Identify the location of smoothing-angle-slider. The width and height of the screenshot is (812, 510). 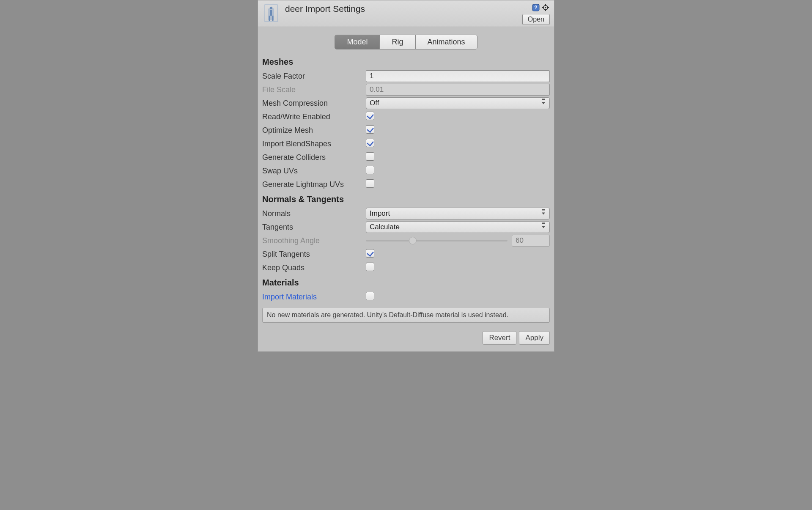
(436, 241).